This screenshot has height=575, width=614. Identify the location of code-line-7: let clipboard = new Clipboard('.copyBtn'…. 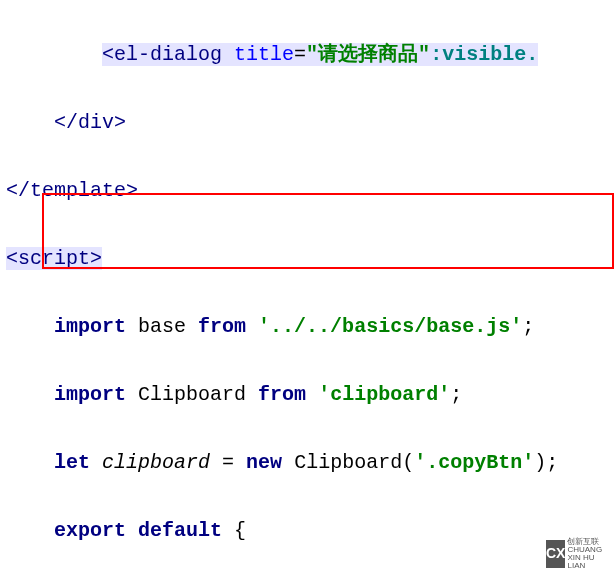
(307, 463).